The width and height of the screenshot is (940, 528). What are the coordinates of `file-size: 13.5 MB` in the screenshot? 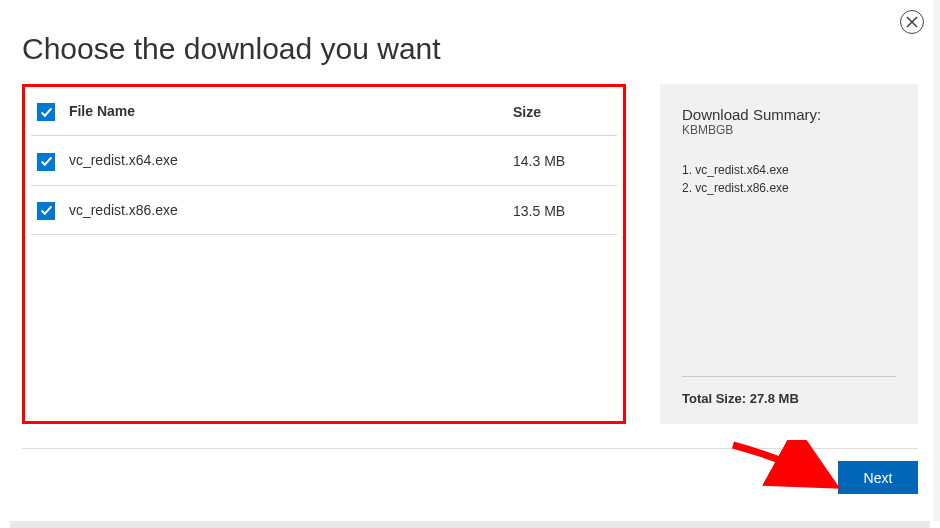 It's located at (562, 210).